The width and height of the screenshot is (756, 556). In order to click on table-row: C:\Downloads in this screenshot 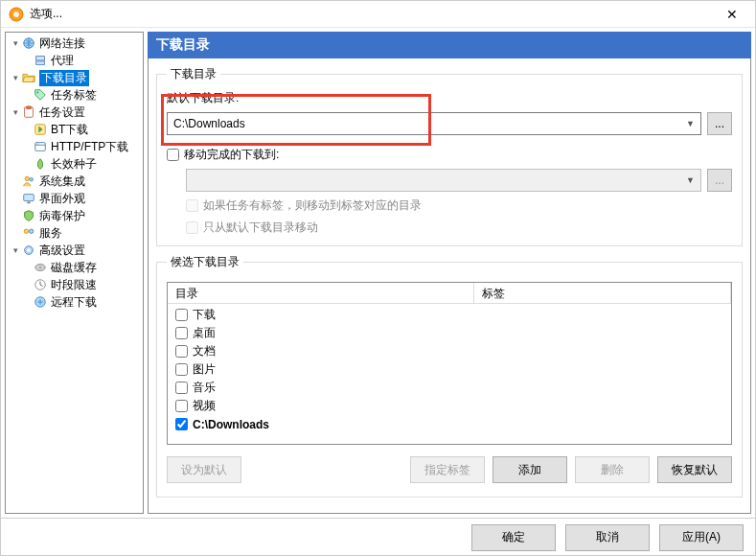, I will do `click(449, 424)`.